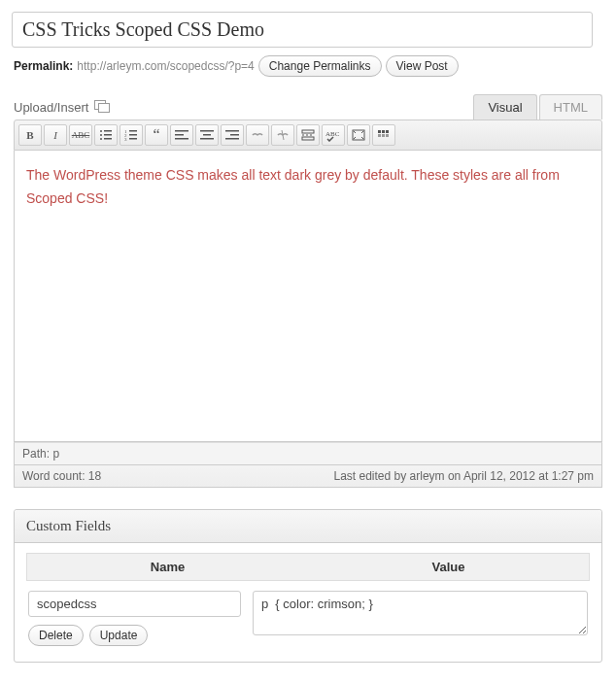 Image resolution: width=616 pixels, height=683 pixels. What do you see at coordinates (308, 527) in the screenshot?
I see `custom-fields-title: Custom Fields` at bounding box center [308, 527].